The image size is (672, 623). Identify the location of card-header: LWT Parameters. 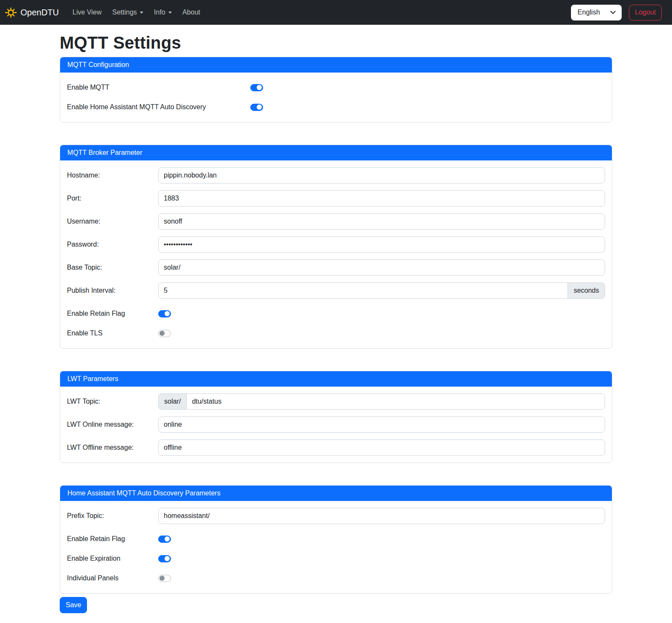
(336, 379).